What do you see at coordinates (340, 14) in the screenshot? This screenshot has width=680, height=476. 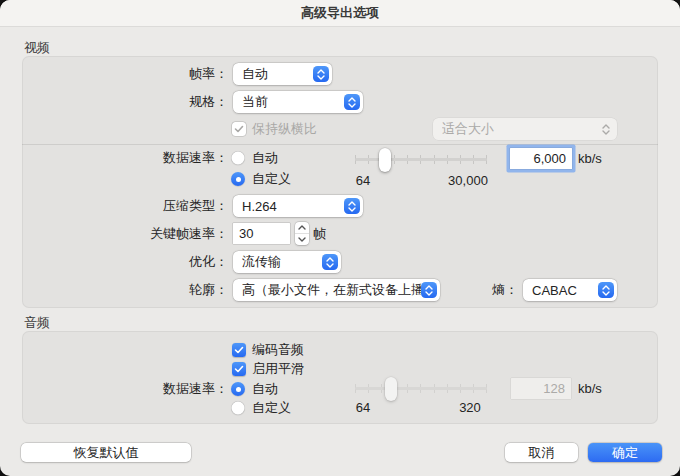 I see `titlebar: 高级导出选项` at bounding box center [340, 14].